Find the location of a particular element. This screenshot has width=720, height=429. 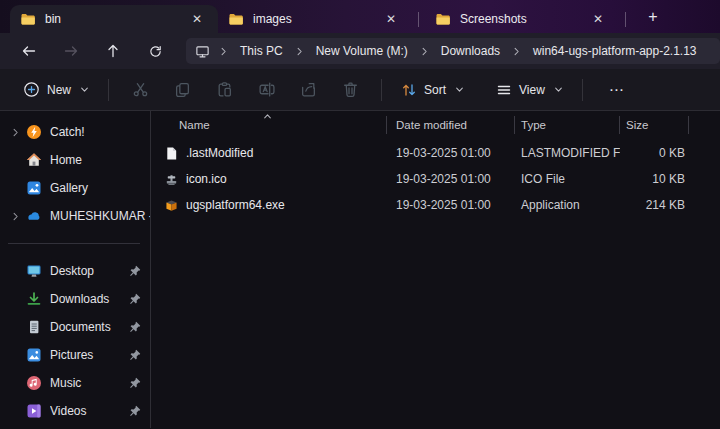

sidebar-item-videos: Videos is located at coordinates (75, 411).